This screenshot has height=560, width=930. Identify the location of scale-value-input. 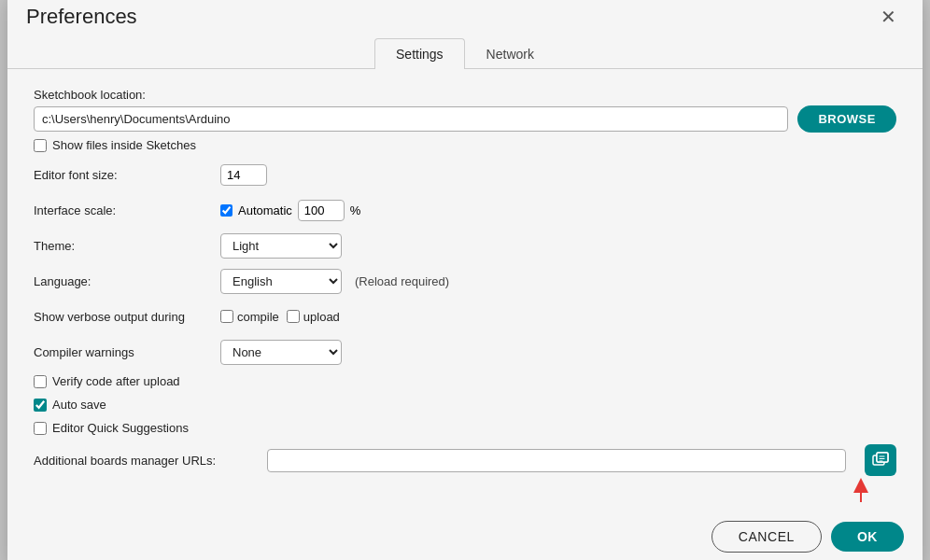
(321, 211).